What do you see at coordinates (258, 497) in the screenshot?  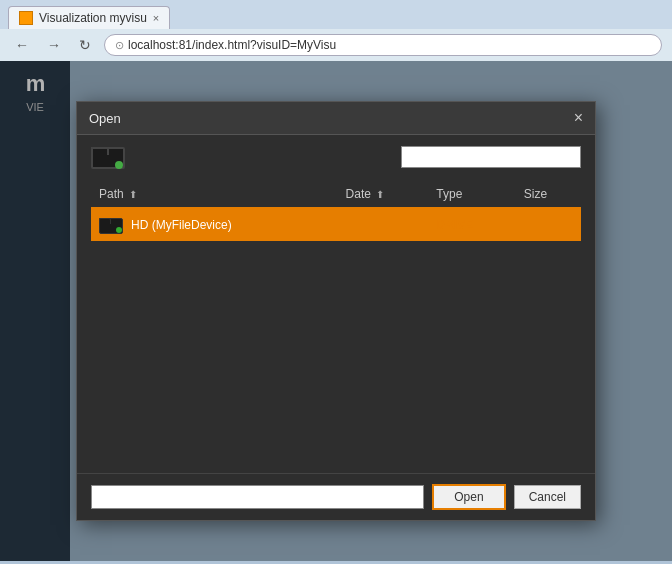 I see `filename-input` at bounding box center [258, 497].